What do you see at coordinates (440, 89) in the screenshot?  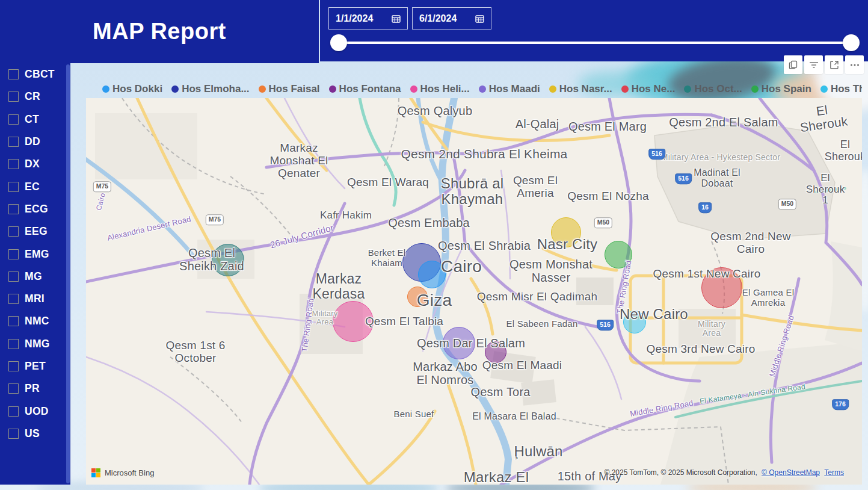 I see `legend-item: Hos Heli...` at bounding box center [440, 89].